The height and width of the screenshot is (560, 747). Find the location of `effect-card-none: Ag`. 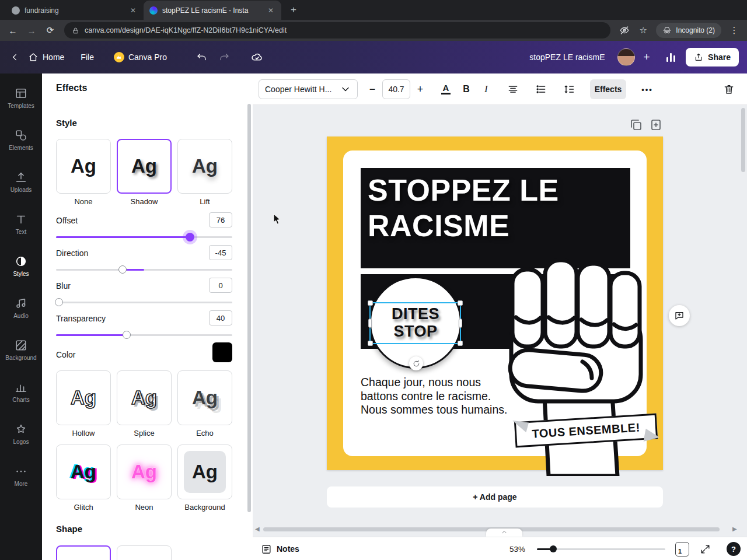

effect-card-none: Ag is located at coordinates (83, 166).